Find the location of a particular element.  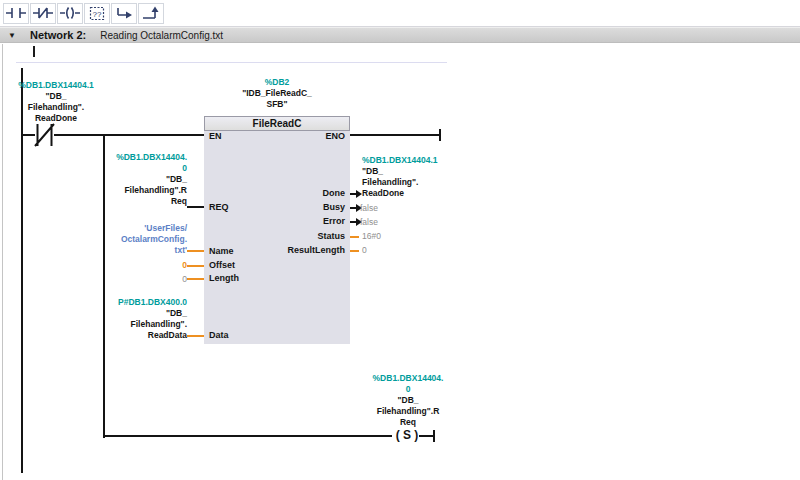

empty-box-icon: ?? is located at coordinates (97, 14).